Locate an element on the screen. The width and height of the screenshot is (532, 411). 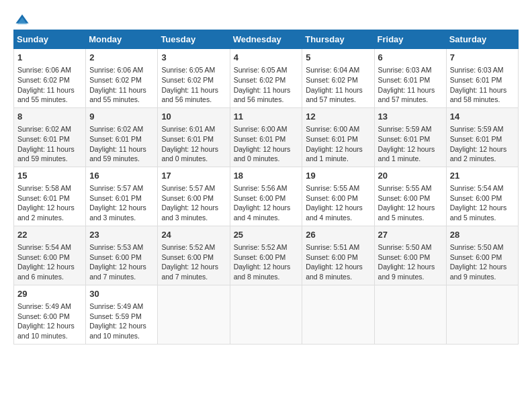
day-number: 30 is located at coordinates (122, 294).